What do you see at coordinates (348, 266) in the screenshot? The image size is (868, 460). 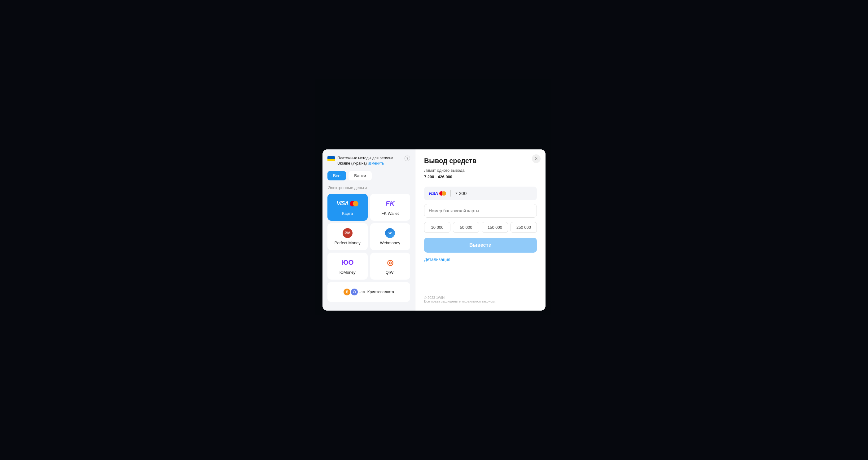 I see `payment-method-yumoney: ЮO ЮMoney` at bounding box center [348, 266].